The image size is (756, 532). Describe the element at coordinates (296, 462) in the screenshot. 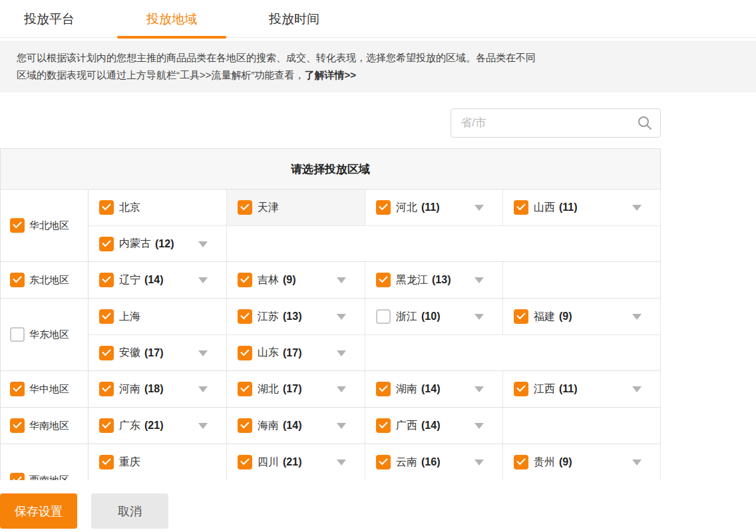

I see `province-cell: 四川(21)` at that location.